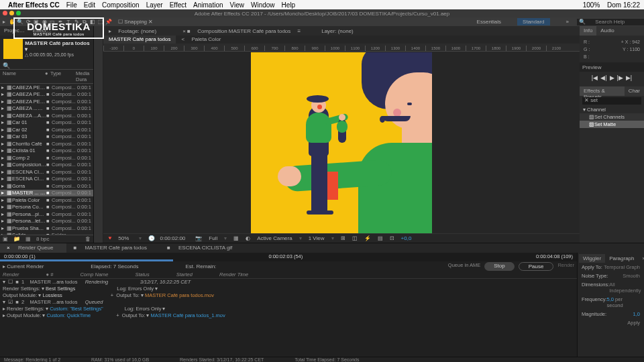 Image resolution: width=644 pixels, height=362 pixels. I want to click on snapshot-icon: 📷, so click(199, 239).